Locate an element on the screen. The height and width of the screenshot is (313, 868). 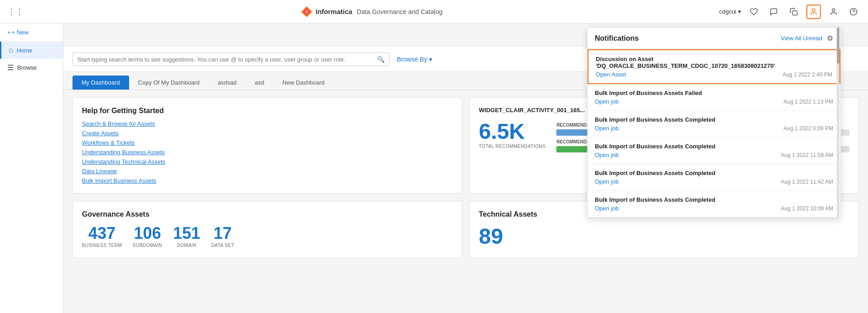
notif-row-4: Open job Aug 1 2022 11:59 AM is located at coordinates (714, 155).